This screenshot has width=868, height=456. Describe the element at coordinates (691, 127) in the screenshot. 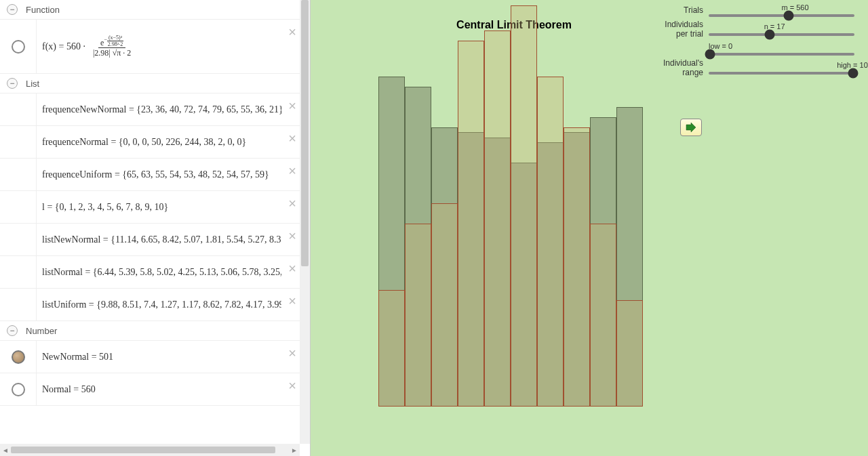

I see `play-button` at that location.